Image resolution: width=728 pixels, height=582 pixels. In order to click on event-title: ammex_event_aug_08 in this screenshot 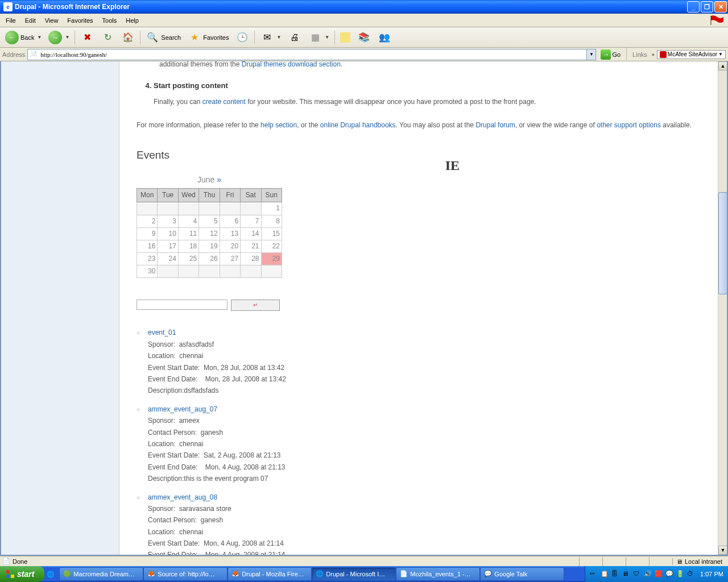, I will do `click(183, 497)`.